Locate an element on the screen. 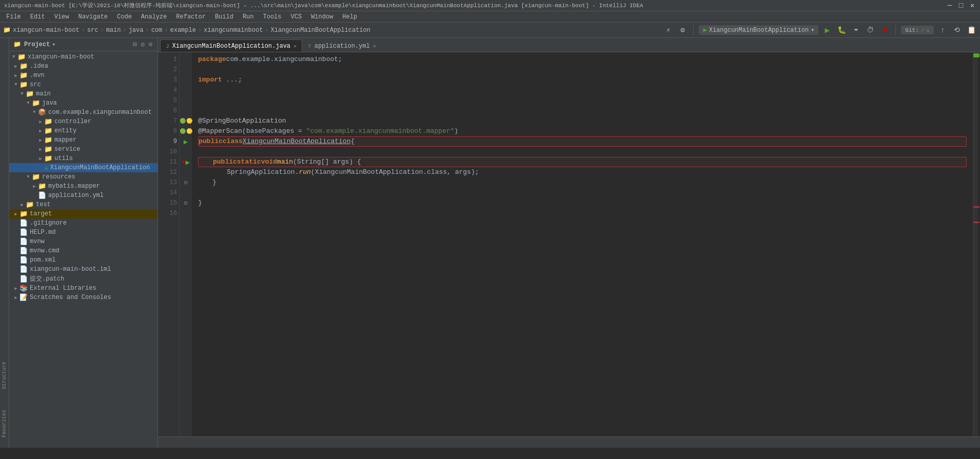 This screenshot has width=980, height=459. tab-java-icon: J is located at coordinates (167, 46).